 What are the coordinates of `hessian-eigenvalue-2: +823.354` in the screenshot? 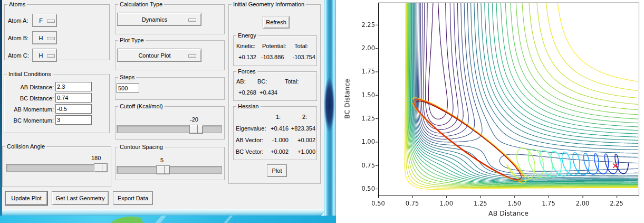 It's located at (302, 128).